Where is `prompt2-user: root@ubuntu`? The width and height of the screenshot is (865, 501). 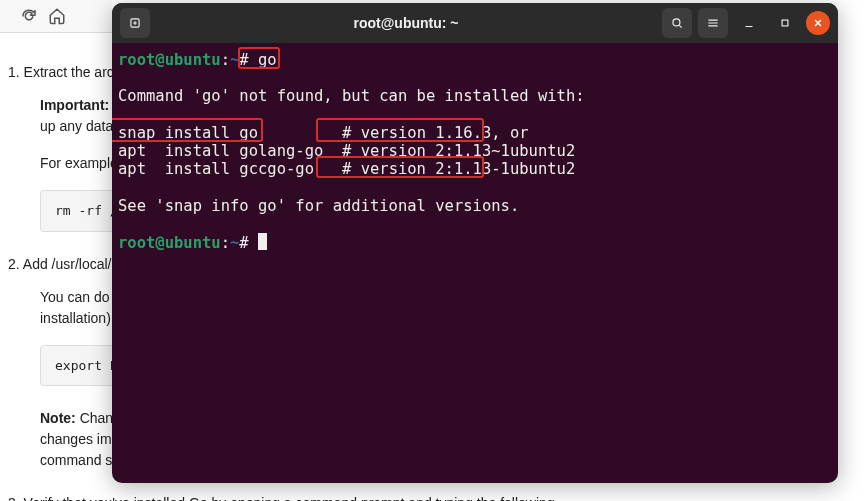 prompt2-user: root@ubuntu is located at coordinates (170, 243).